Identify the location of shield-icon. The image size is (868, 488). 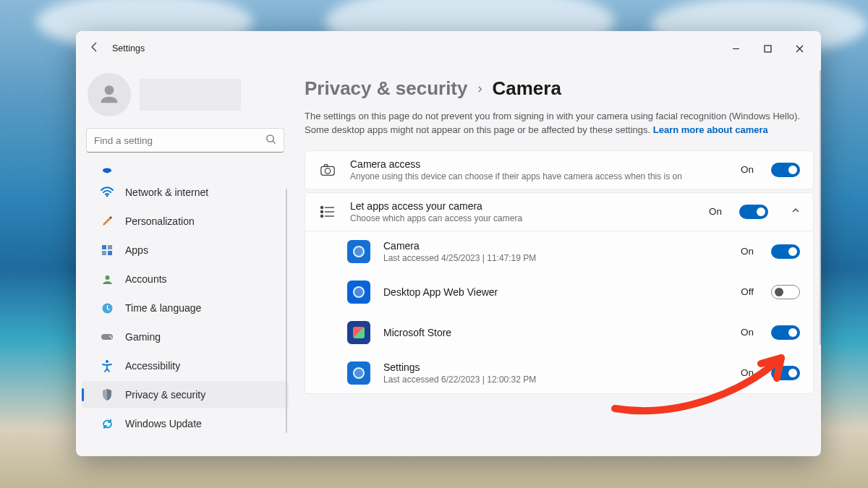
(107, 395).